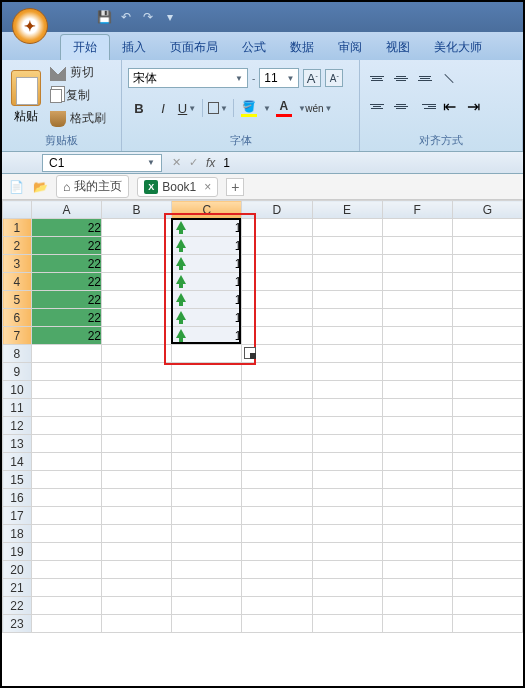 This screenshot has width=525, height=688. What do you see at coordinates (417, 516) in the screenshot?
I see `cell-F17` at bounding box center [417, 516].